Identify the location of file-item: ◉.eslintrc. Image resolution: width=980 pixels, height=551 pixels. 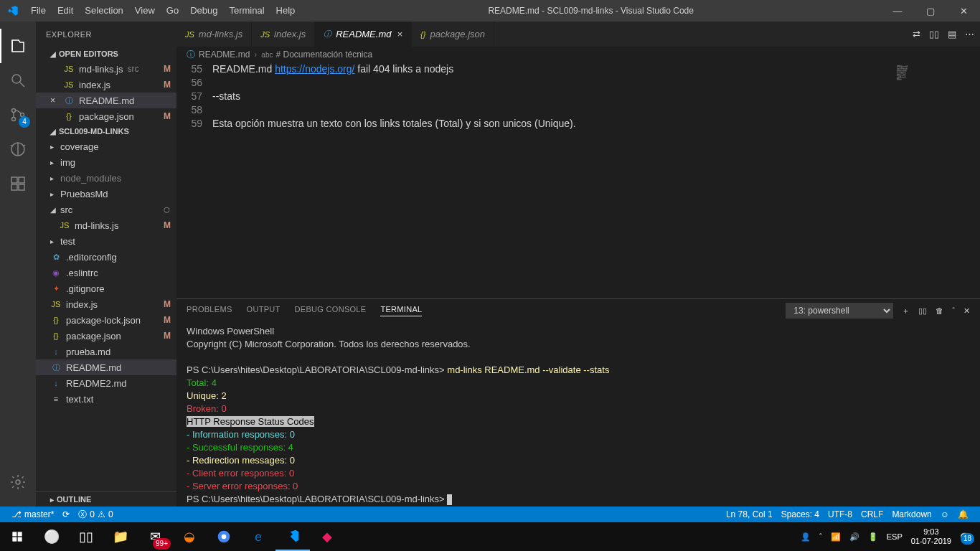
(106, 273).